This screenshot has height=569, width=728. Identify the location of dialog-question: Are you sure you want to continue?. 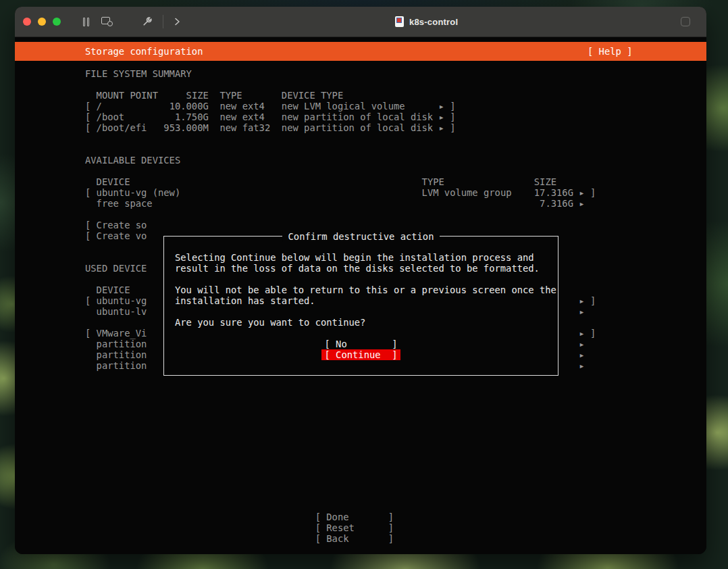
(270, 322).